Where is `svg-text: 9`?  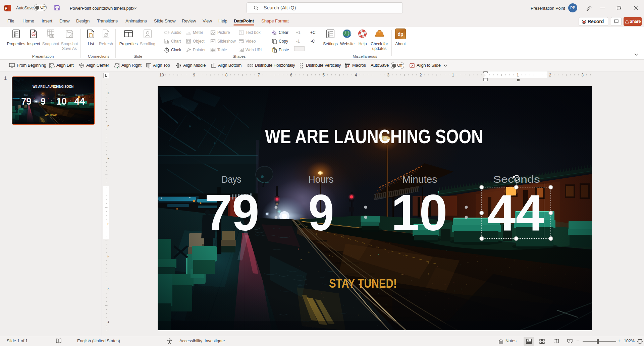
svg-text: 9 is located at coordinates (194, 75).